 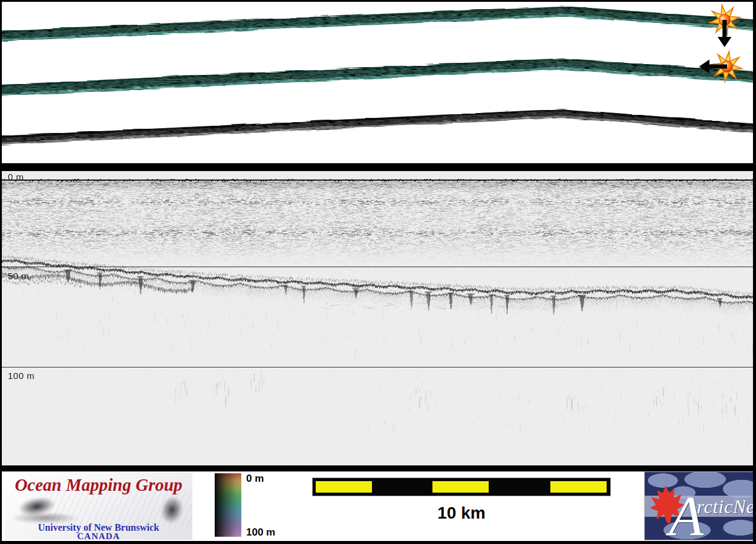 What do you see at coordinates (16, 176) in the screenshot?
I see `depth-label-0m: 0 m` at bounding box center [16, 176].